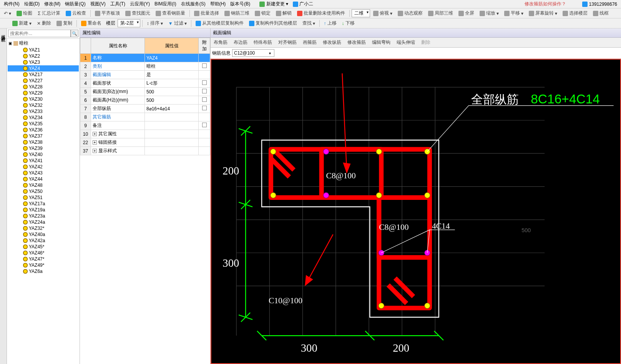 The image size is (621, 364). I want to click on tree-item: YAZ43, so click(43, 173).